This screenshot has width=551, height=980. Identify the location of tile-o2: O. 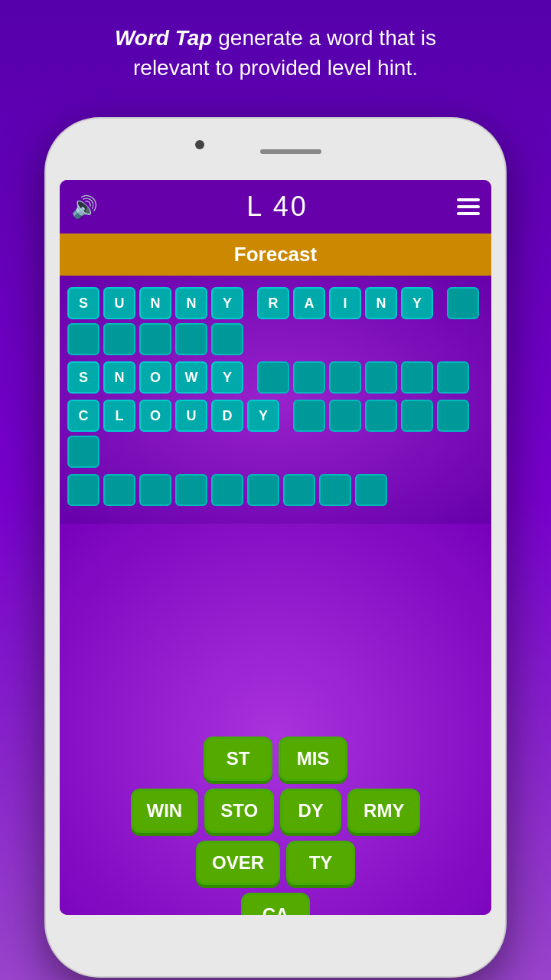
(155, 416).